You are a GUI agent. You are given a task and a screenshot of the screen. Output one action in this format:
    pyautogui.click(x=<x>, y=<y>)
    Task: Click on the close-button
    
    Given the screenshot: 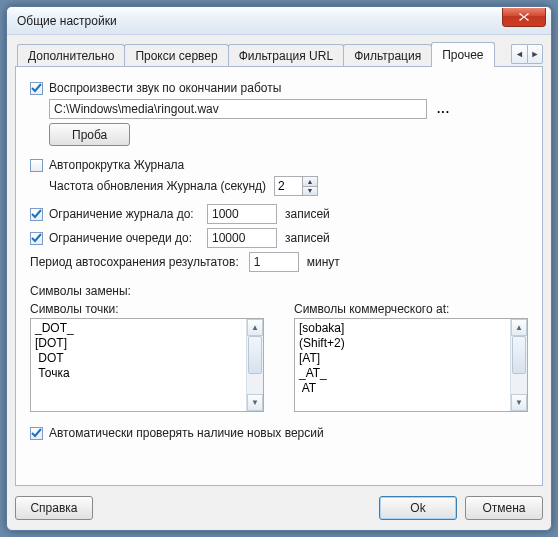 What is the action you would take?
    pyautogui.click(x=524, y=18)
    